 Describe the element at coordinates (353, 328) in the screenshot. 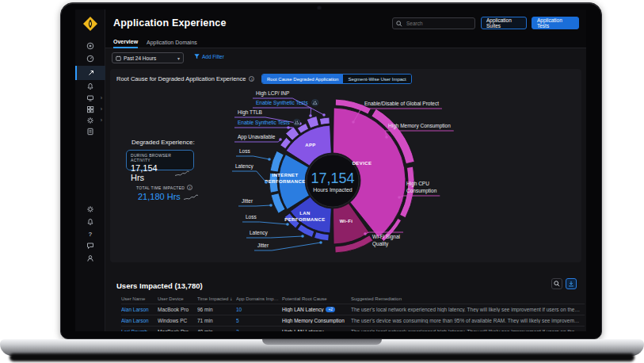

I see `table-row: Lori BaumbachMacBook Pro40 min2High LAN …` at that location.